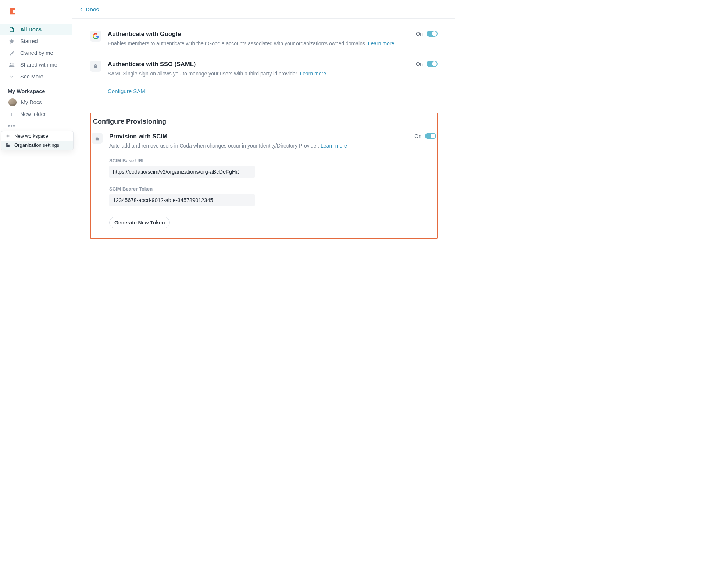 This screenshot has height=574, width=728. I want to click on sidebar-item-starred: Starred, so click(36, 41).